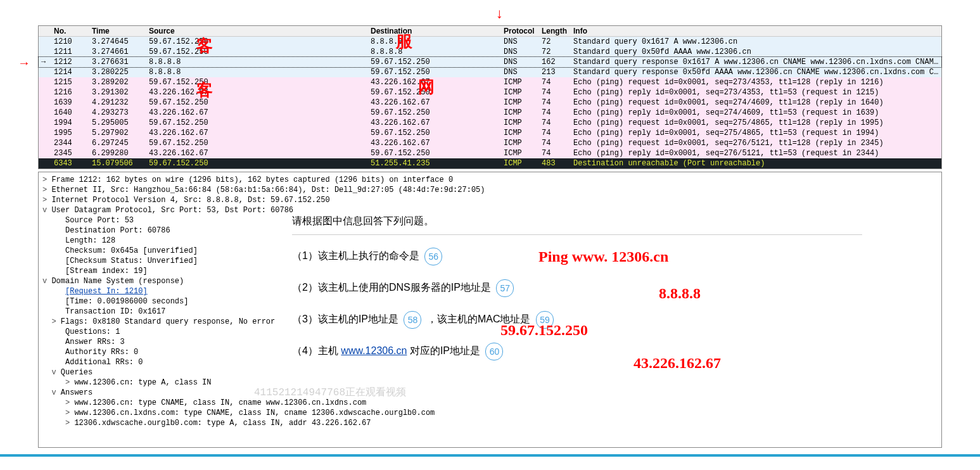 This screenshot has height=470, width=980. What do you see at coordinates (490, 42) in the screenshot?
I see `packet-row: 12103.27464559.67.152.2508.8.8.8DNS72Sta…` at bounding box center [490, 42].